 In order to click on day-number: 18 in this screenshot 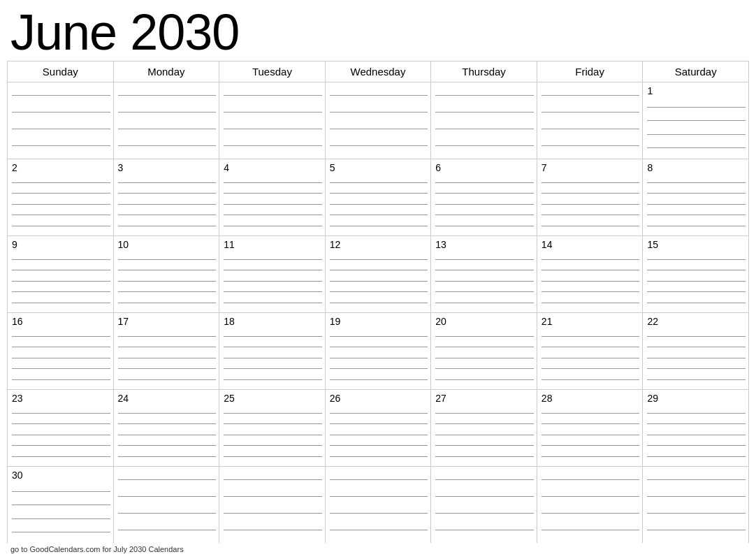, I will do `click(272, 321)`.